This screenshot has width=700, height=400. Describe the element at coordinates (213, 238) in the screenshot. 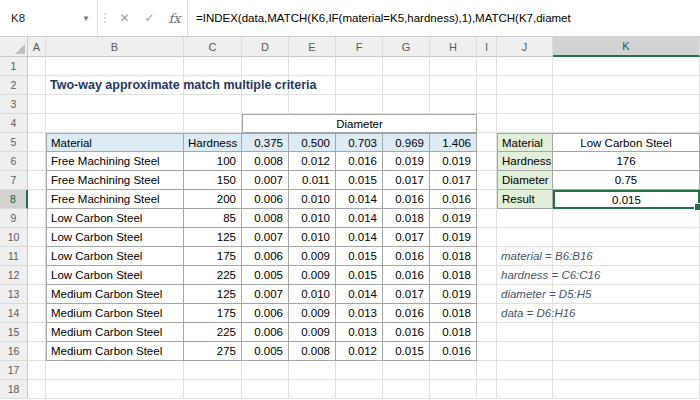

I see `cell-C10: 125` at that location.